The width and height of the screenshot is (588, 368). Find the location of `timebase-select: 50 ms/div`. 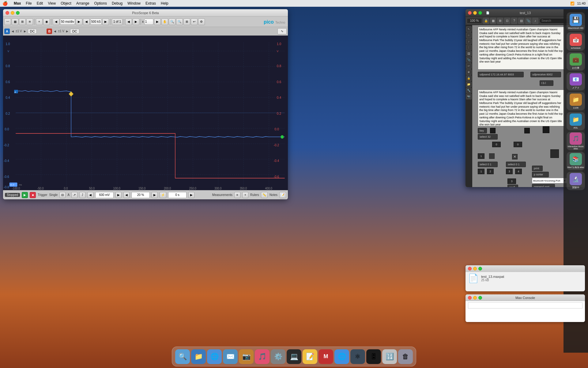

timebase-select: 50 ms/div is located at coordinates (67, 22).